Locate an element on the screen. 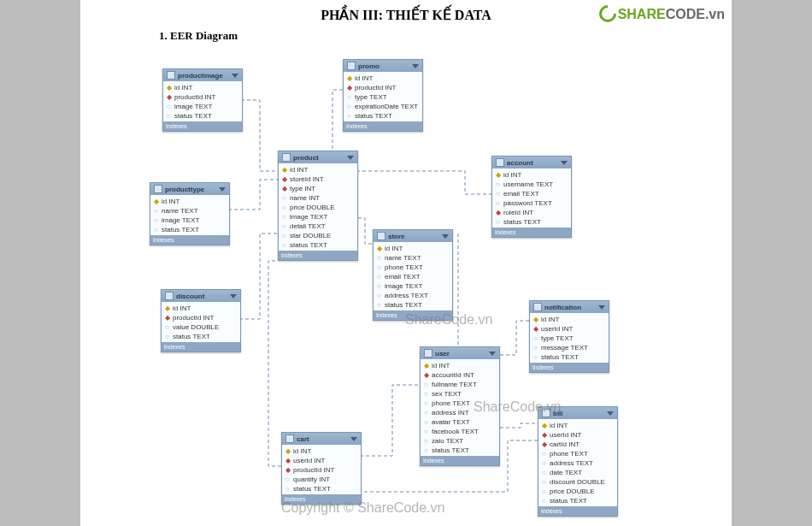 This screenshot has height=526, width=812. table-column: ○quantity INT is located at coordinates (321, 479).